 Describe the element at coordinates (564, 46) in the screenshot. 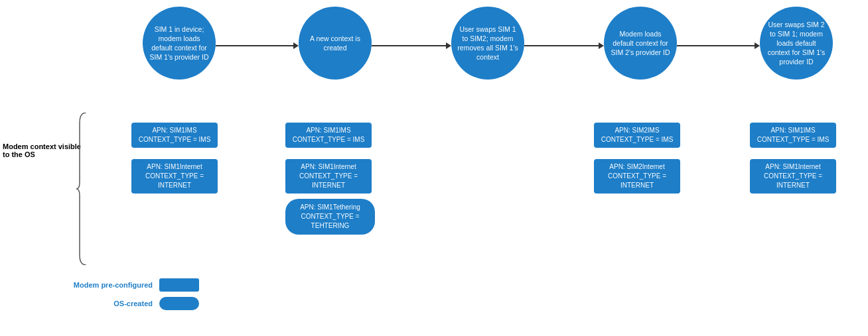

I see `arrow-a3` at that location.